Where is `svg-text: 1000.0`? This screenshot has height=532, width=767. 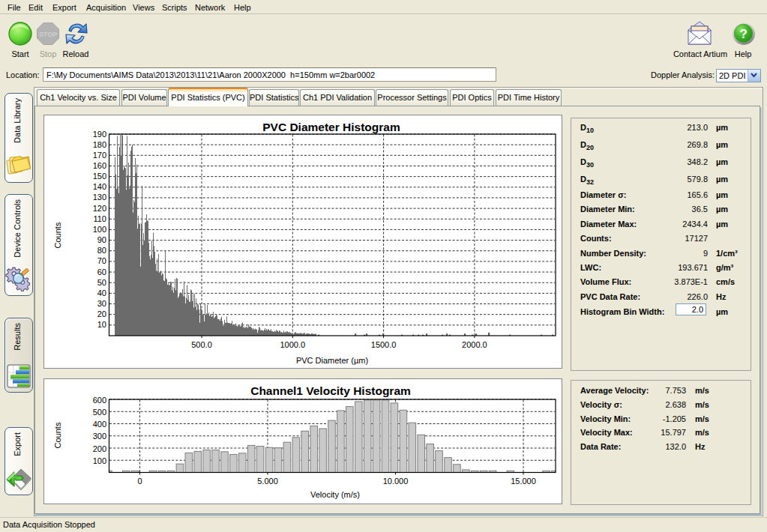
svg-text: 1000.0 is located at coordinates (292, 345).